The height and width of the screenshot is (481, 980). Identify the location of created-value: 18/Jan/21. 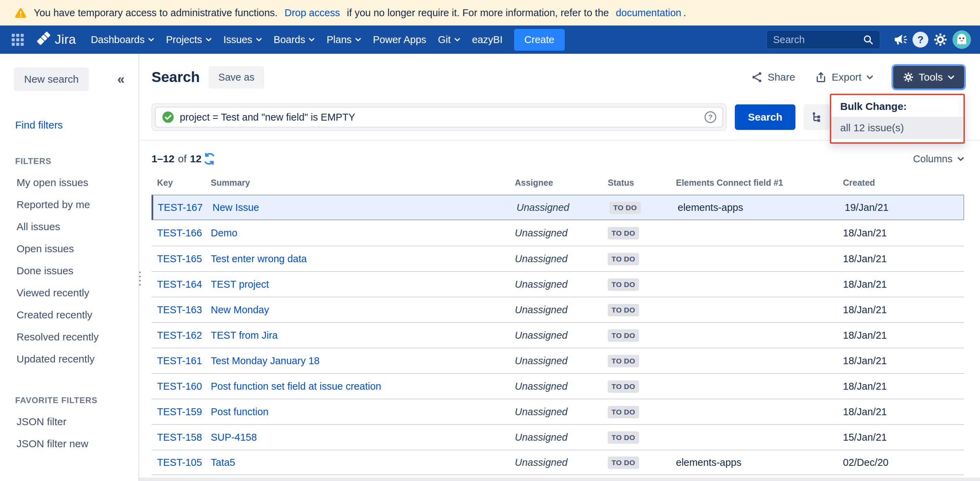
(904, 387).